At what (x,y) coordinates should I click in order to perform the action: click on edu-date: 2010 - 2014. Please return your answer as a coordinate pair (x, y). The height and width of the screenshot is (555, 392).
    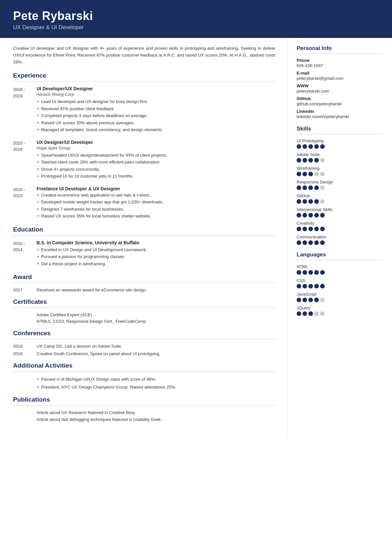
    Looking at the image, I should click on (25, 254).